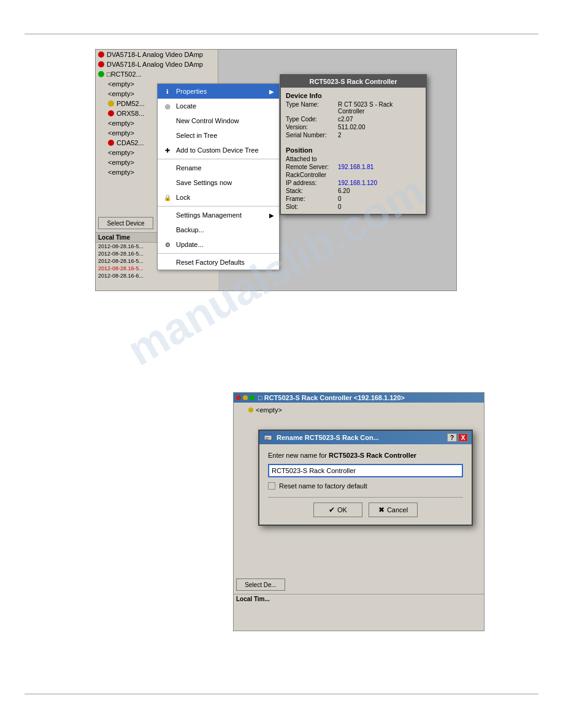 This screenshot has height=728, width=563. What do you see at coordinates (218, 197) in the screenshot?
I see `menu-item-lock: 🔒 Lock` at bounding box center [218, 197].